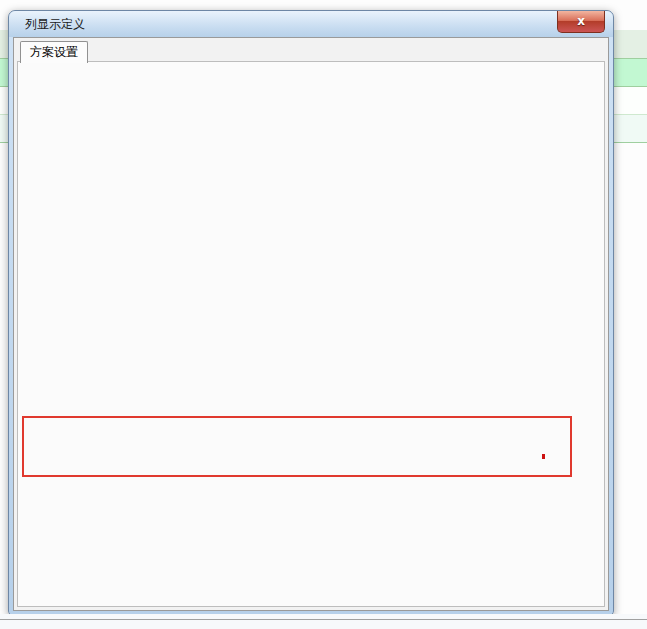 This screenshot has width=647, height=629. What do you see at coordinates (581, 21) in the screenshot?
I see `close-icon: x` at bounding box center [581, 21].